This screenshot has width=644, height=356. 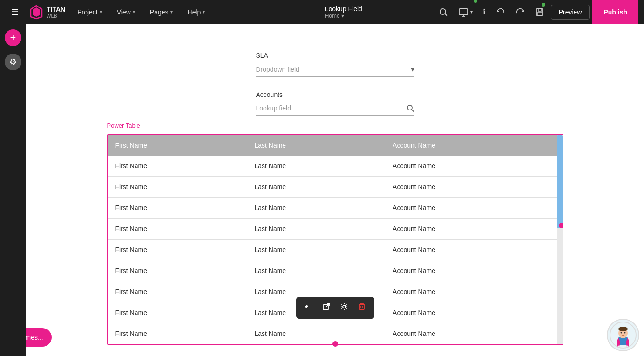 I want to click on topbar-right: ▾ ℹ Preview Publish, so click(x=536, y=12).